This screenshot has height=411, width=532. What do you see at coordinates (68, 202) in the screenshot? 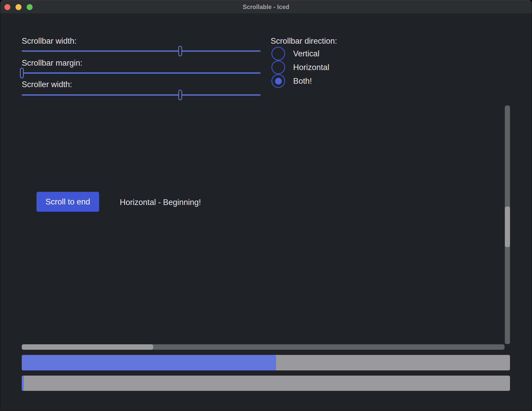
I see `scroll-to-end-button: Scroll to end` at bounding box center [68, 202].